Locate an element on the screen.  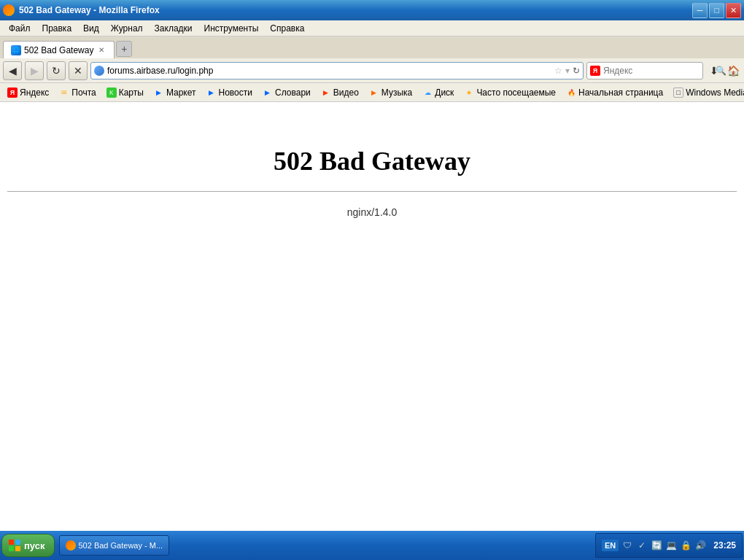
music-icon: ▶ is located at coordinates (374, 93).